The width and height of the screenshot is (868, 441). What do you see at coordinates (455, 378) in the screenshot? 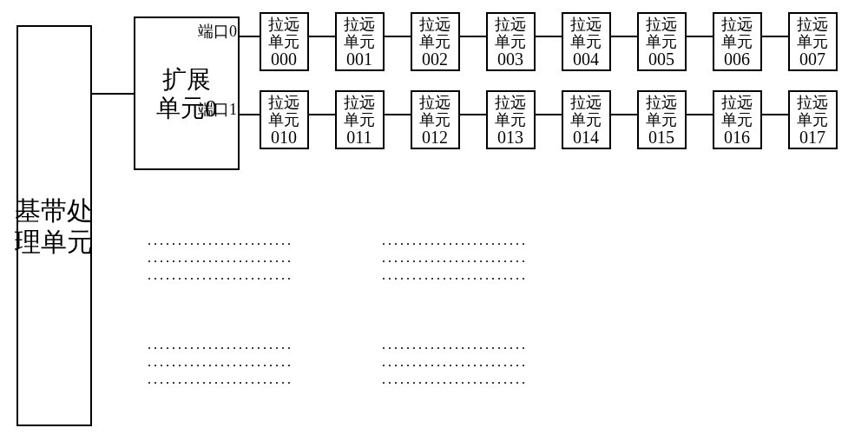
I see `ellipsis-lower-right-3: ........................` at bounding box center [455, 378].